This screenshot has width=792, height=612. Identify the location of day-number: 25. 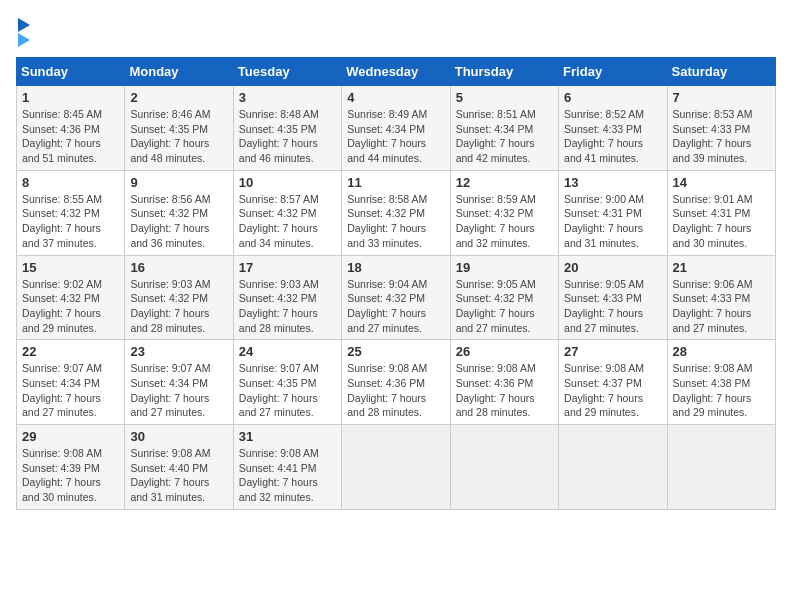
(396, 352).